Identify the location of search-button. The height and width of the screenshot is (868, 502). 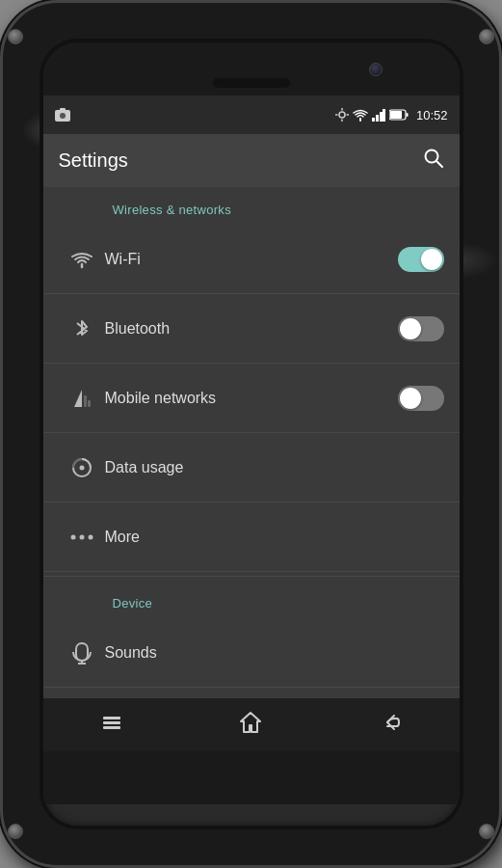
(434, 160).